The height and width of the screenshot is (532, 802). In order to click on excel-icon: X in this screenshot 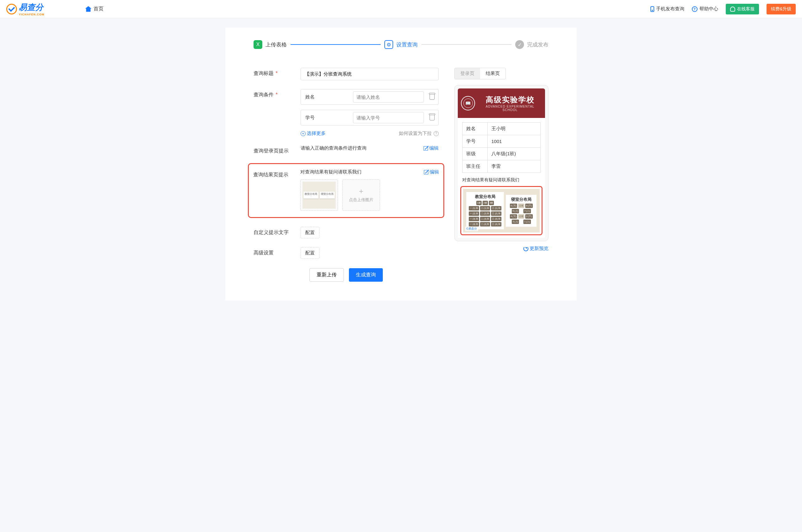, I will do `click(258, 44)`.